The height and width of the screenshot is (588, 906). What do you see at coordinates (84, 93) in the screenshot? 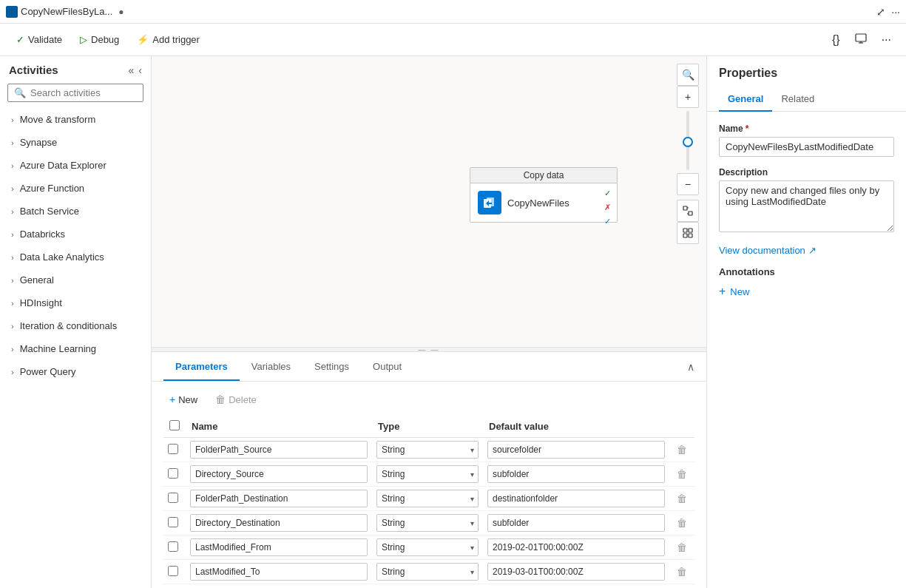
I see `search-input` at bounding box center [84, 93].